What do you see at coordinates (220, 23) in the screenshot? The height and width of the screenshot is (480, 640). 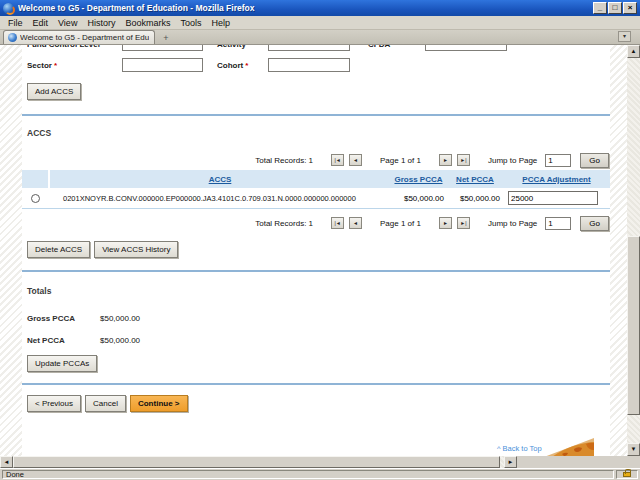 I see `menu-help: Help` at bounding box center [220, 23].